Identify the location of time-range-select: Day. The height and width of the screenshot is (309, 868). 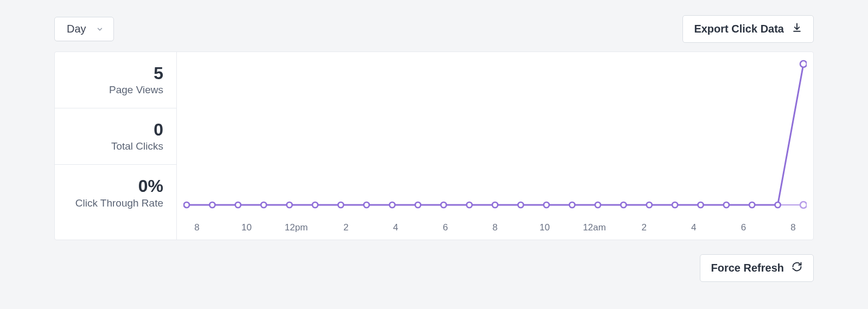
(84, 29).